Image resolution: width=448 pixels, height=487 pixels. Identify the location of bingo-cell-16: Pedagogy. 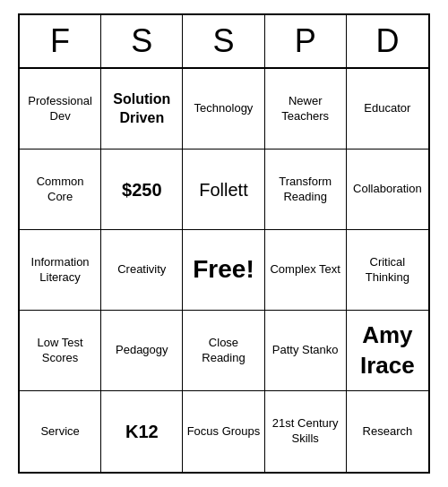
(142, 351).